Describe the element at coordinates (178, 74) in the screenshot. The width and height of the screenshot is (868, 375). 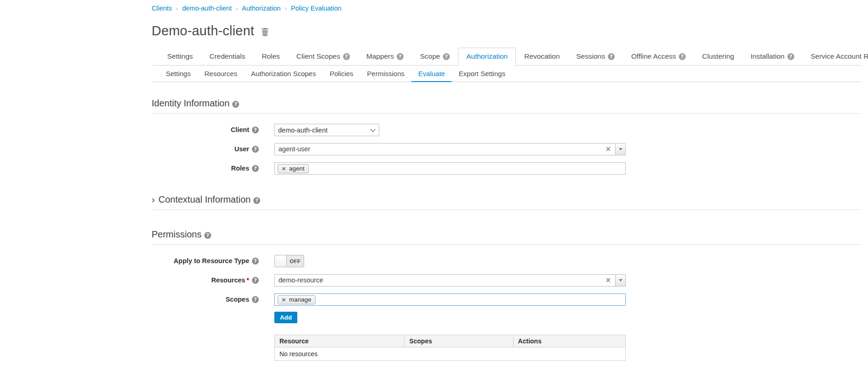
I see `subtab-settings: Settings` at that location.